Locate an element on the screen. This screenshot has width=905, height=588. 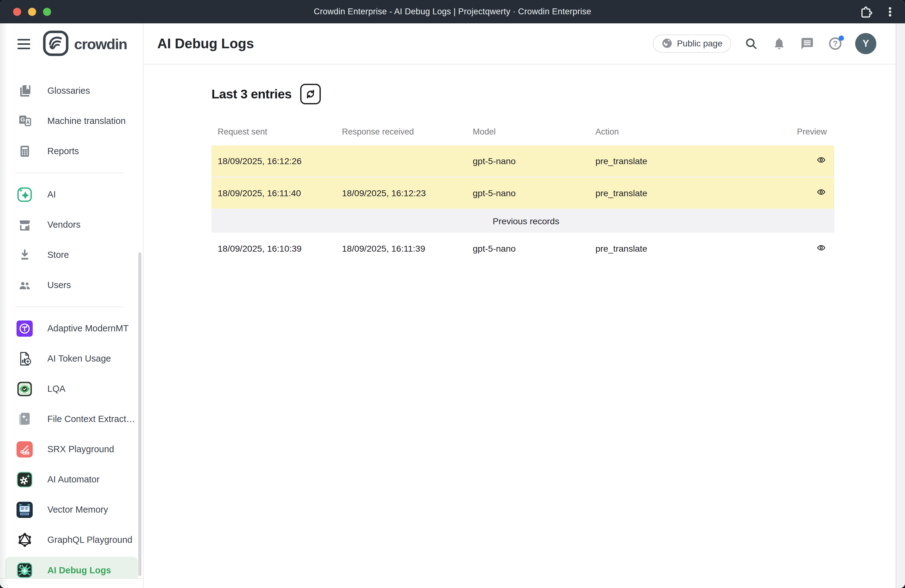
sidebar-footer is located at coordinates (71, 583).